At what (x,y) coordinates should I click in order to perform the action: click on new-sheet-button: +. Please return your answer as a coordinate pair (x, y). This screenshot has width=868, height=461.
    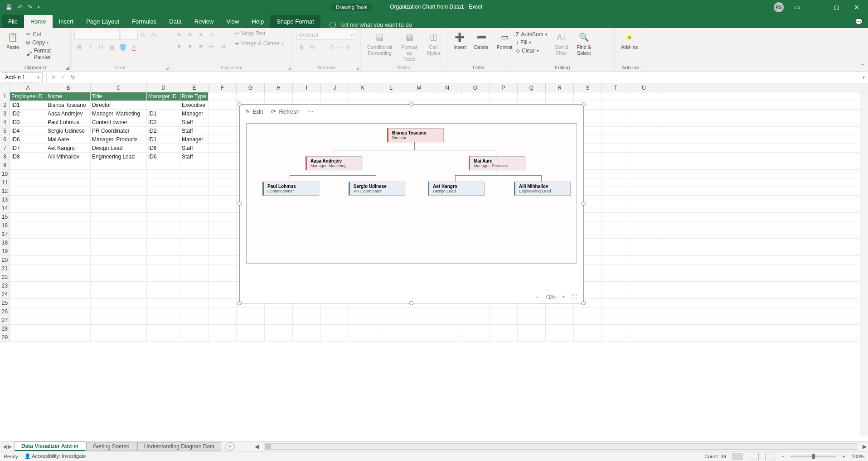
    Looking at the image, I should click on (230, 447).